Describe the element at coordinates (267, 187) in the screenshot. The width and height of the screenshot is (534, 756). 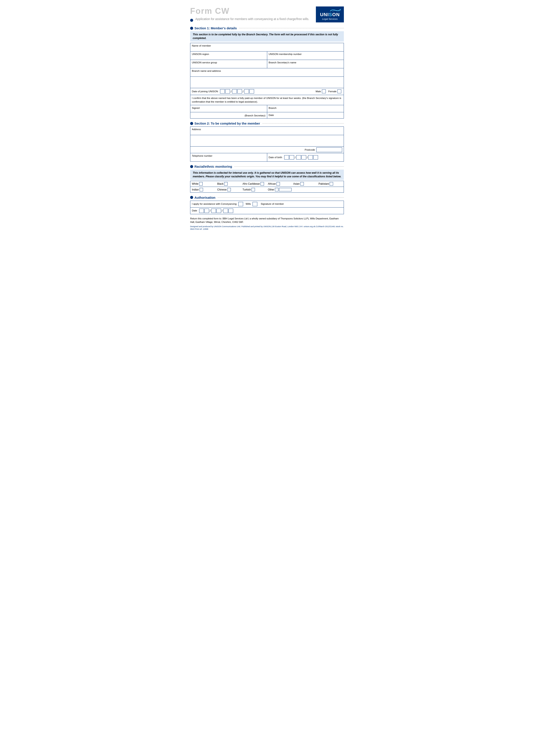
I see `racial-form: White Black Afro Caribbean African Asian…` at that location.